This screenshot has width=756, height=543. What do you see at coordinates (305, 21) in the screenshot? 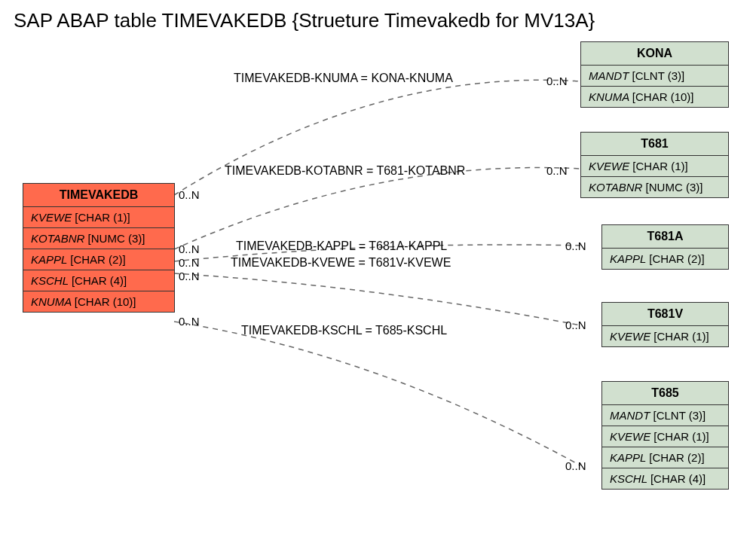
I see `diagram-title: SAP ABAP table TIMEVAKEDB {Strueture Tim…` at bounding box center [305, 21].